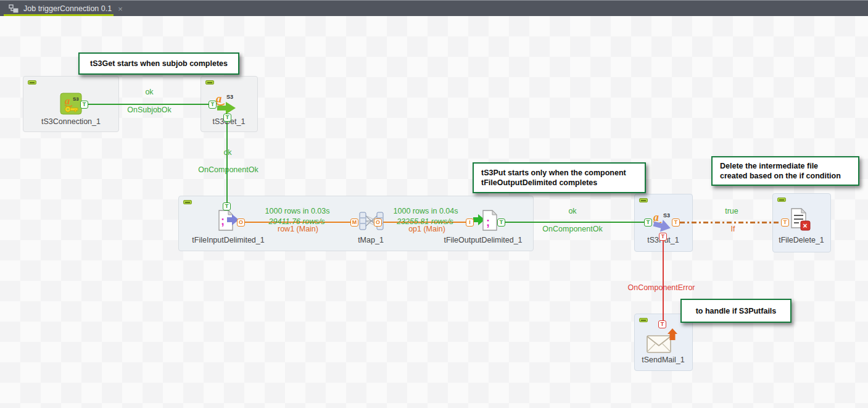 The height and width of the screenshot is (408, 868). What do you see at coordinates (427, 229) in the screenshot?
I see `link-name-label: op1 (Main)` at bounding box center [427, 229].